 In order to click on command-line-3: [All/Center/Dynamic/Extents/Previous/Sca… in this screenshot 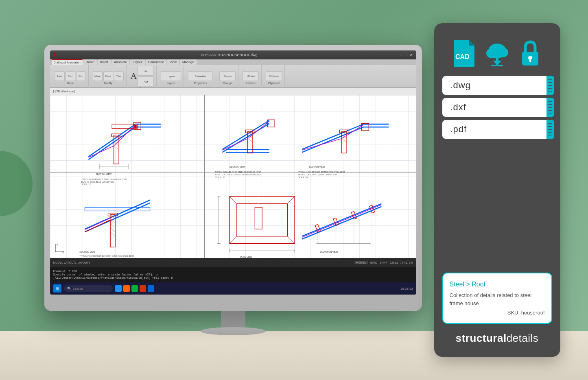, I will do `click(233, 278)`.